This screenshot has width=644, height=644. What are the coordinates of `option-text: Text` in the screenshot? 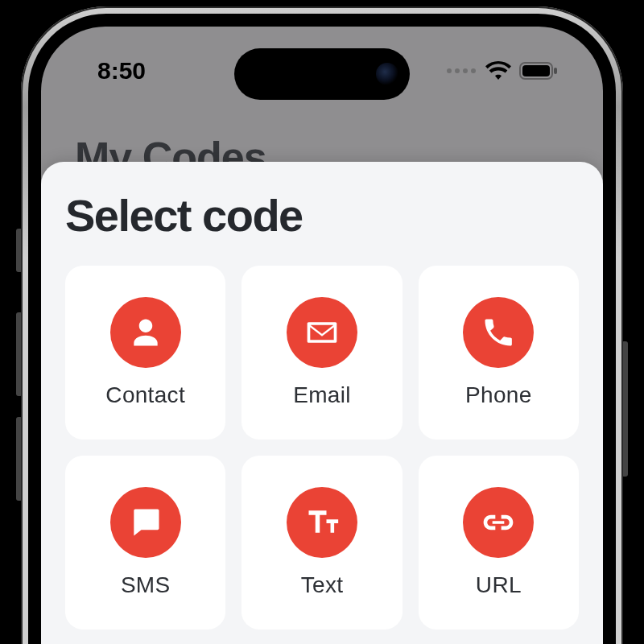 It's located at (322, 543).